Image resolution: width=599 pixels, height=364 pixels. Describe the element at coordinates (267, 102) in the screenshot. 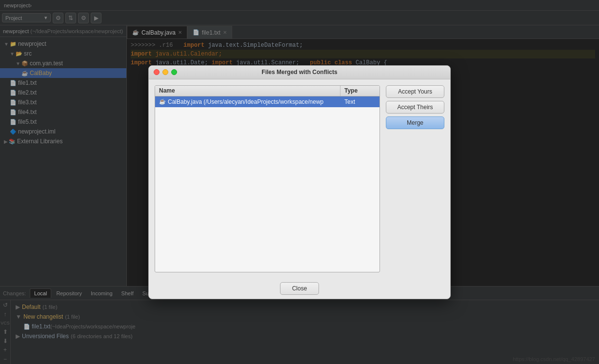

I see `table-row: ☕ CalBaby.java (/Users/alecyan/IdeaProje…` at that location.